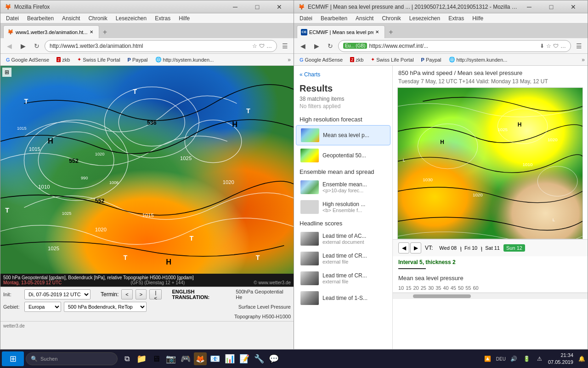 The image size is (588, 368). What do you see at coordinates (279, 7) in the screenshot?
I see `close-btn-left: ✕` at bounding box center [279, 7].